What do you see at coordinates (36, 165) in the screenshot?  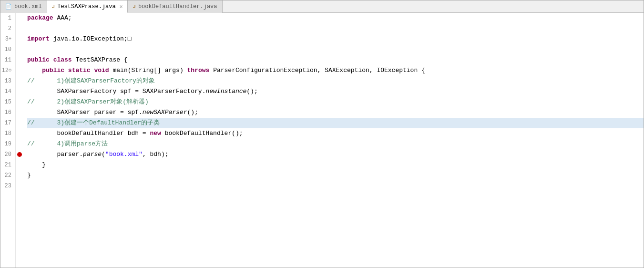 I see `indent-21: }` at bounding box center [36, 165].